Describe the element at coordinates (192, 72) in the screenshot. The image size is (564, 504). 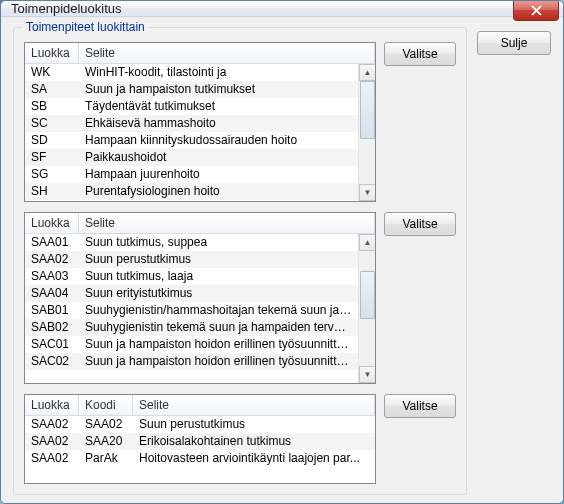
I see `table-row: WKWinHIT-koodit, tilastointi ja` at that location.